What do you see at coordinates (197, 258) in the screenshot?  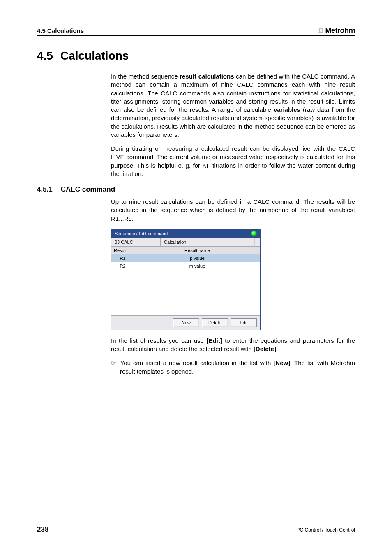 I see `cell-result-name: p value` at bounding box center [197, 258].